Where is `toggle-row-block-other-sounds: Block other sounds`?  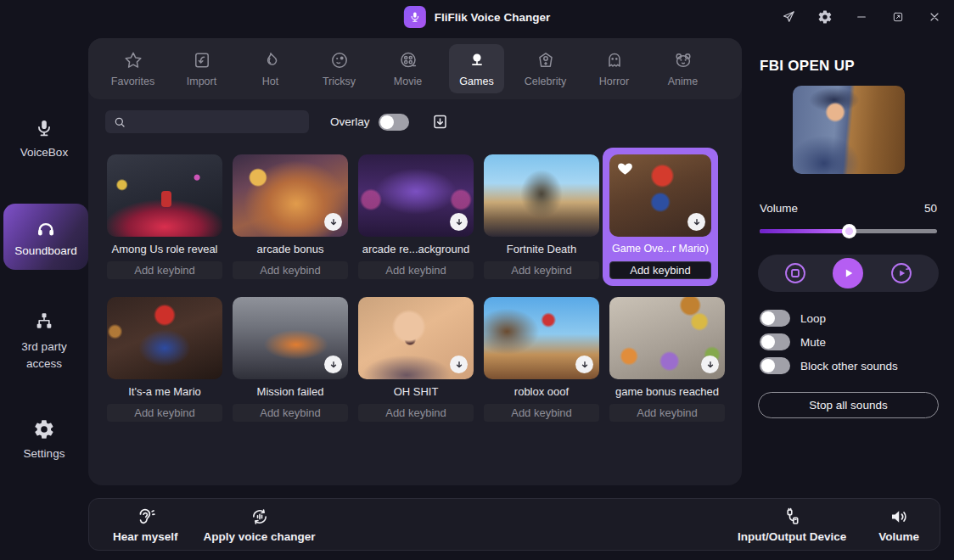
toggle-row-block-other-sounds: Block other sounds is located at coordinates (857, 366).